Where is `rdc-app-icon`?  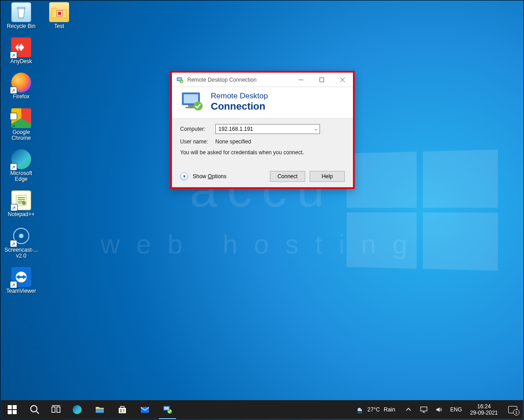 rdc-app-icon is located at coordinates (180, 80).